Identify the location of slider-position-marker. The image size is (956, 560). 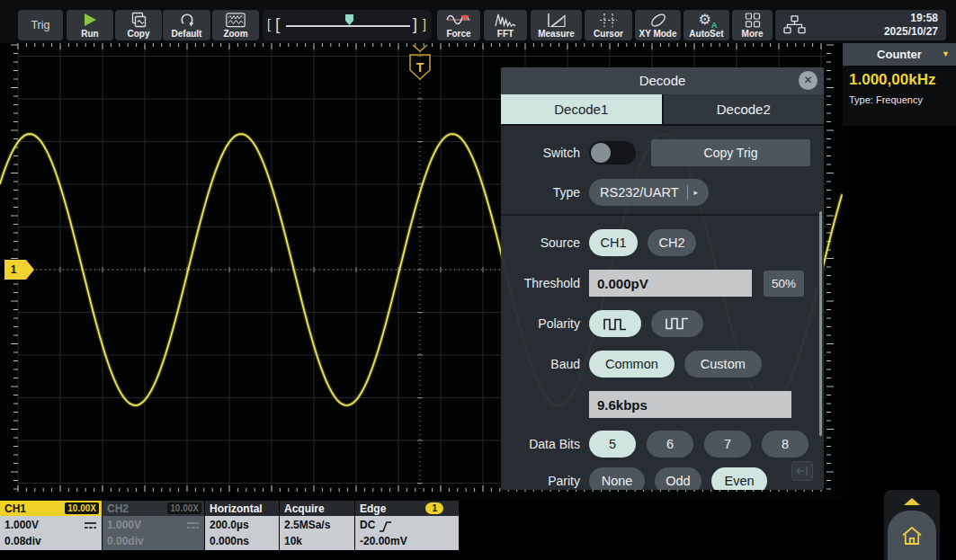
(349, 20).